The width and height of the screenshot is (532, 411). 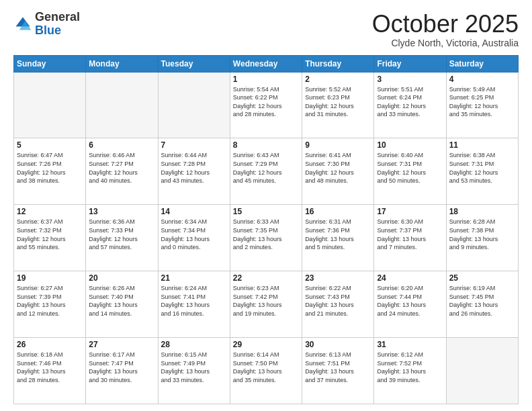 What do you see at coordinates (410, 105) in the screenshot?
I see `calendar-cell: 3Sunrise: 5:51 AM Sunset: 6:24 PM Daylig…` at bounding box center [410, 105].